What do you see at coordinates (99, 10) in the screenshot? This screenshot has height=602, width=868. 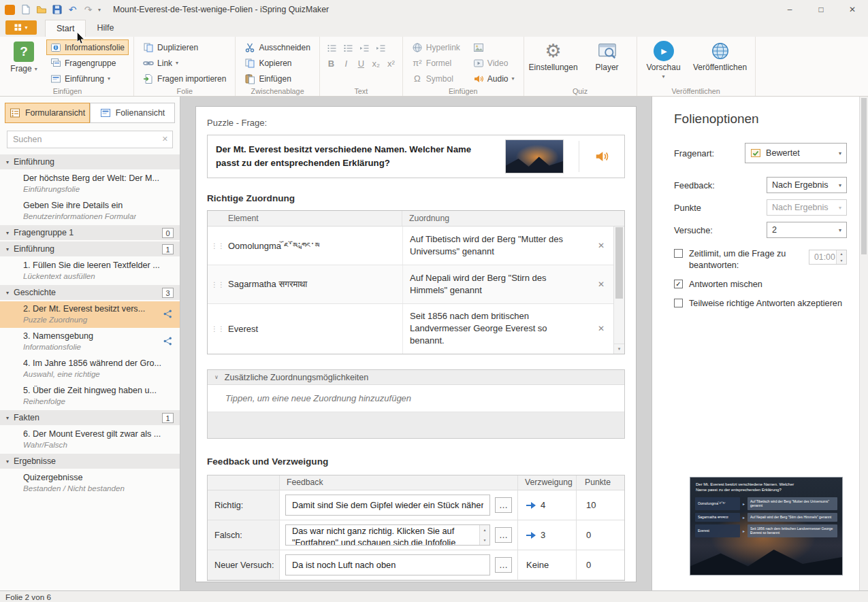 I see `qat-customize-icon: ▾` at bounding box center [99, 10].